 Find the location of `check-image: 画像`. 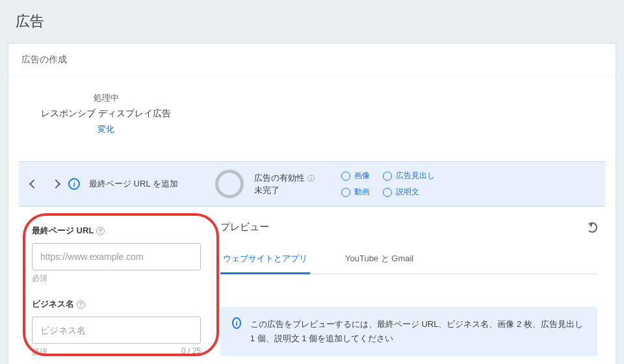

check-image: 画像 is located at coordinates (356, 176).